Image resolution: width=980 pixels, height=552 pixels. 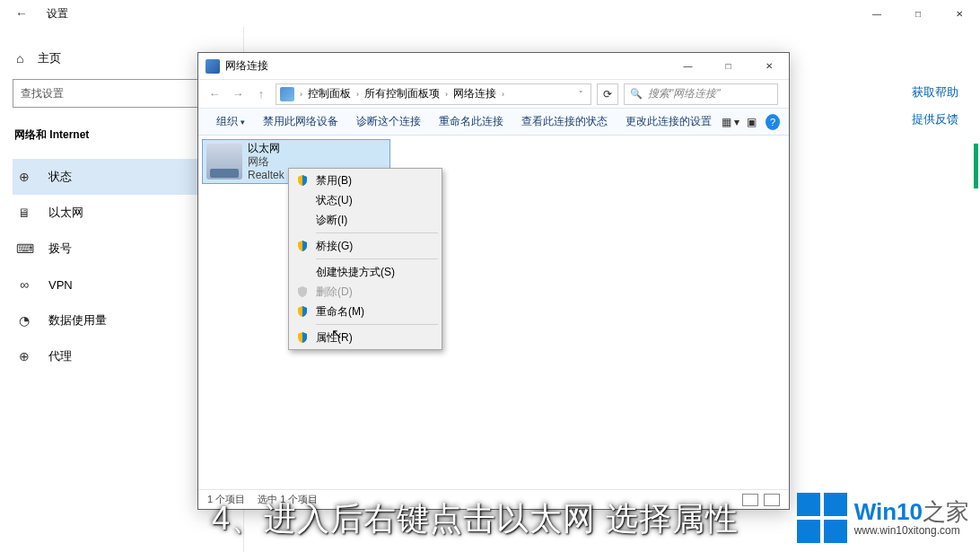 What do you see at coordinates (768, 66) in the screenshot?
I see `nc-close-button: ✕` at bounding box center [768, 66].